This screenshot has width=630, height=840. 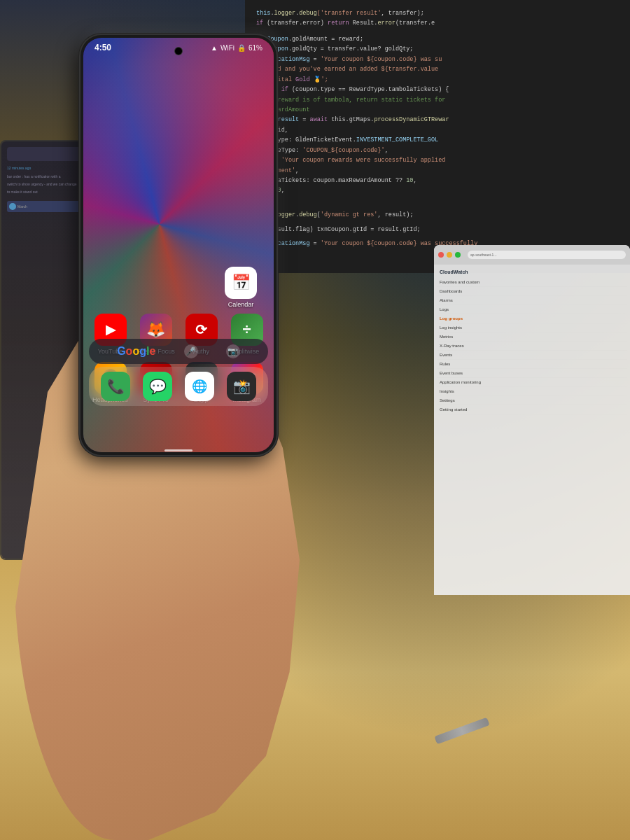 I want to click on google-mic-button: 🎤, so click(x=191, y=351).